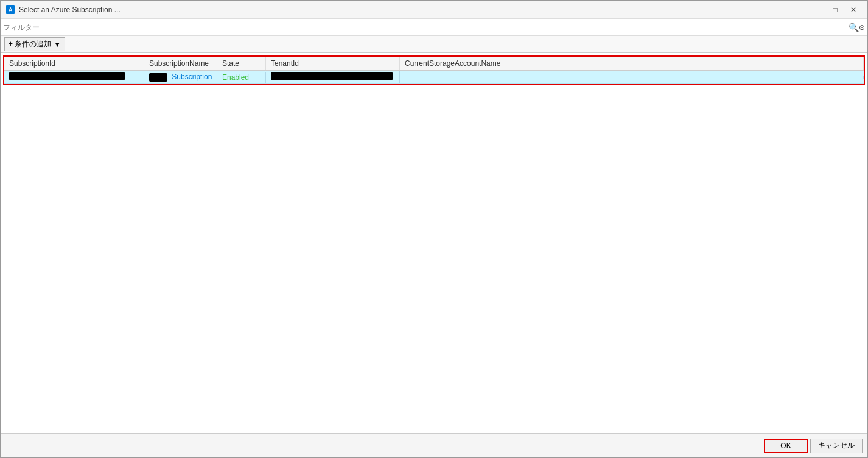  Describe the element at coordinates (835, 10) in the screenshot. I see `maximize-button: □` at that location.